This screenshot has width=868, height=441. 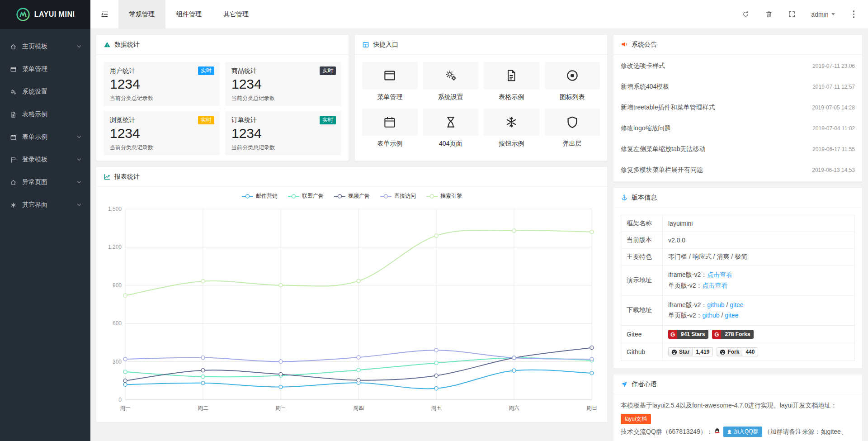 What do you see at coordinates (115, 209) in the screenshot?
I see `svg-text: 1,500` at bounding box center [115, 209].